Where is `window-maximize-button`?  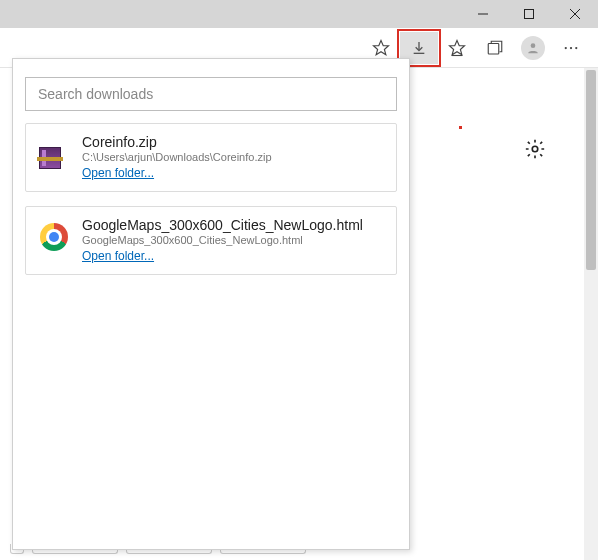
window-maximize-button is located at coordinates (529, 14).